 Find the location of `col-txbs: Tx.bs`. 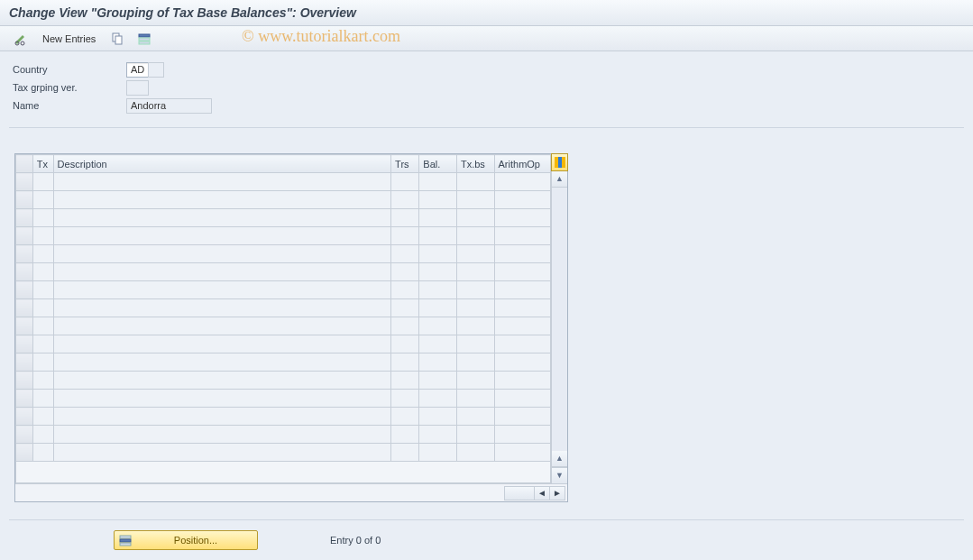

col-txbs: Tx.bs is located at coordinates (475, 164).